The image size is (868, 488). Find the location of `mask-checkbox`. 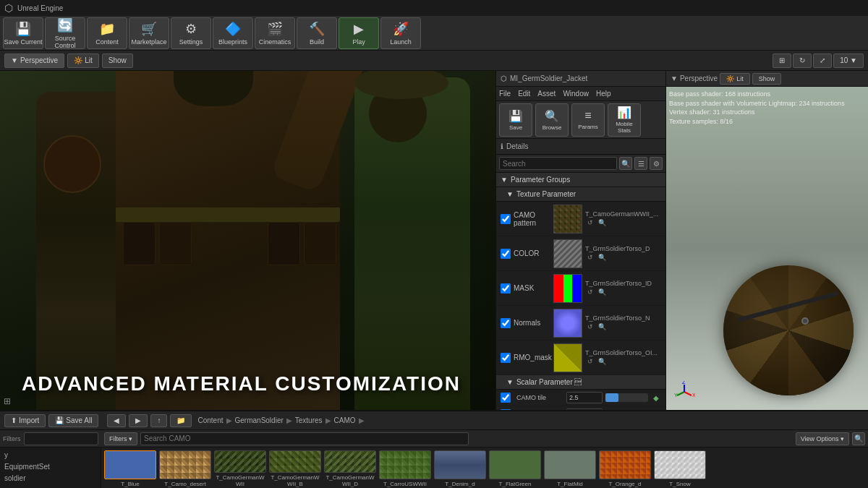

mask-checkbox is located at coordinates (506, 288).